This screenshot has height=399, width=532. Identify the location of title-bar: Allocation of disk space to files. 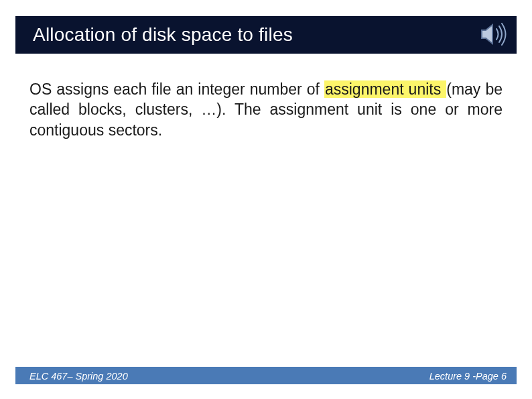
(266, 35).